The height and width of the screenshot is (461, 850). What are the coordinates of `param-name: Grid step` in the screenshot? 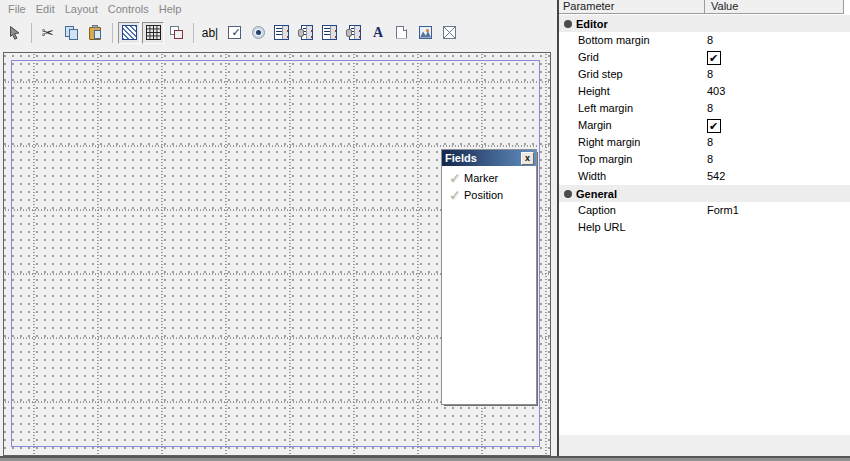 It's located at (600, 74).